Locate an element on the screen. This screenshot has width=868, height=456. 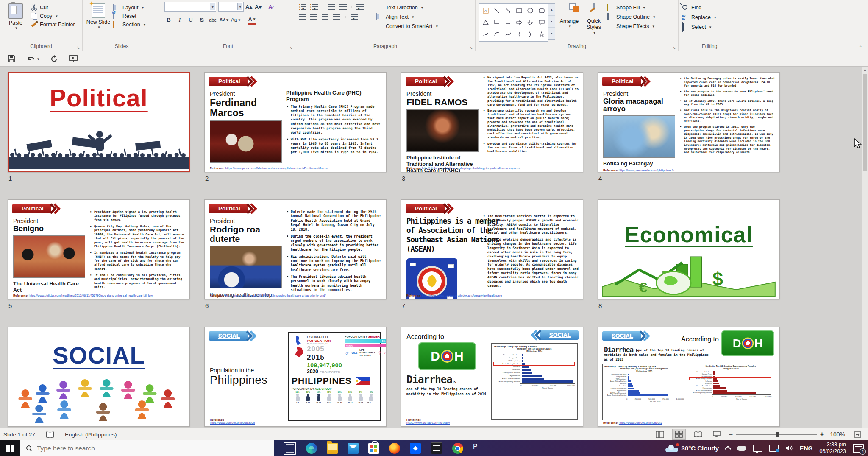
shape-callout-icon is located at coordinates (542, 22).